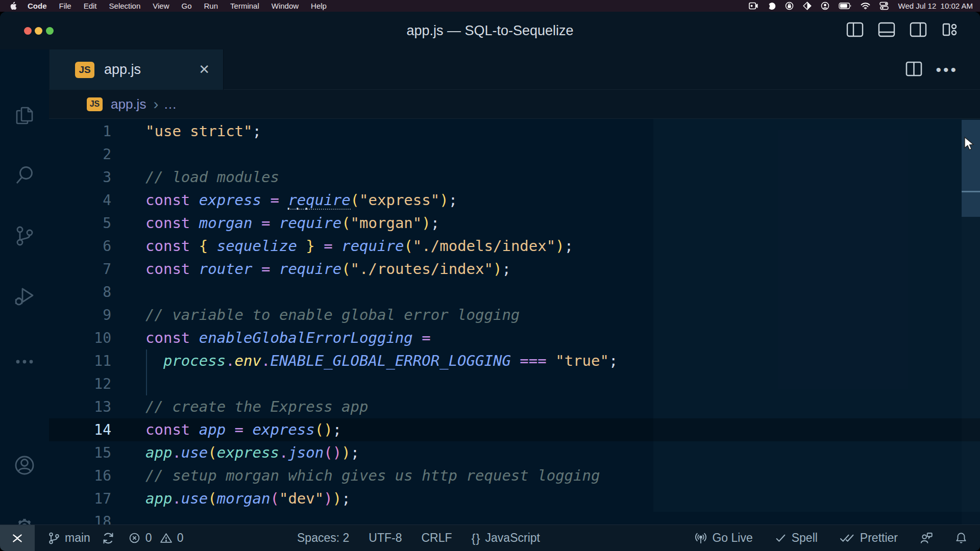  What do you see at coordinates (80, 223) in the screenshot?
I see `line-number: 5` at bounding box center [80, 223].